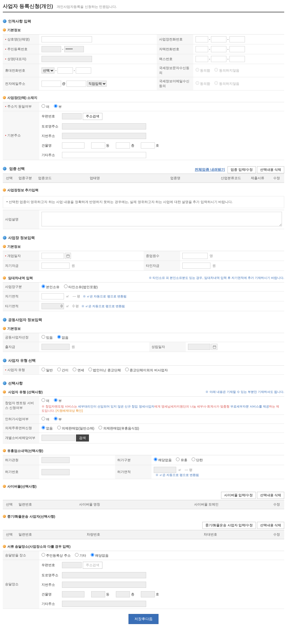 Image resolution: width=287 pixels, height=644 pixels. Describe the element at coordinates (97, 84) in the screenshot. I see `email-select: 직접입력` at that location.